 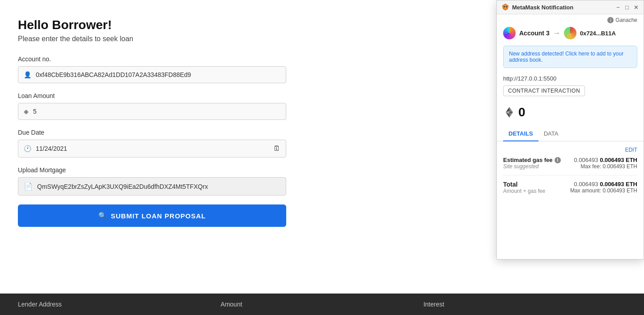 I want to click on transaction-amount: 0, so click(x=522, y=112).